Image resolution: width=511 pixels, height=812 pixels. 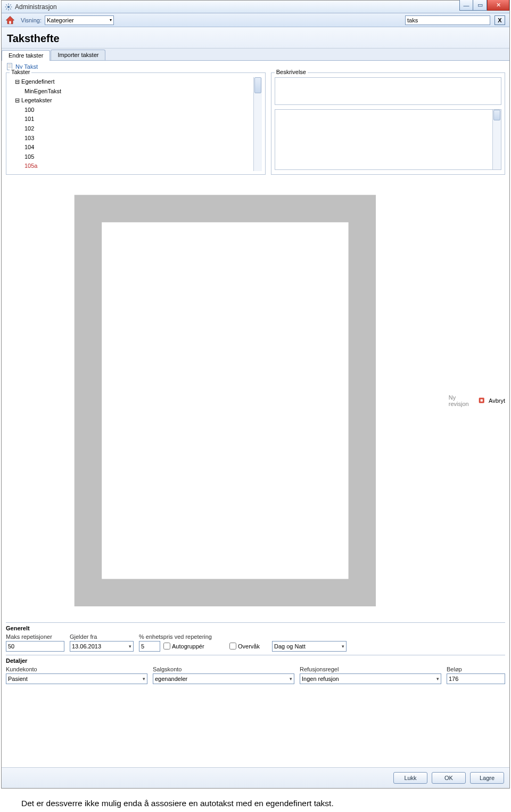 What do you see at coordinates (449, 778) in the screenshot?
I see `ok-button: OK` at bounding box center [449, 778].